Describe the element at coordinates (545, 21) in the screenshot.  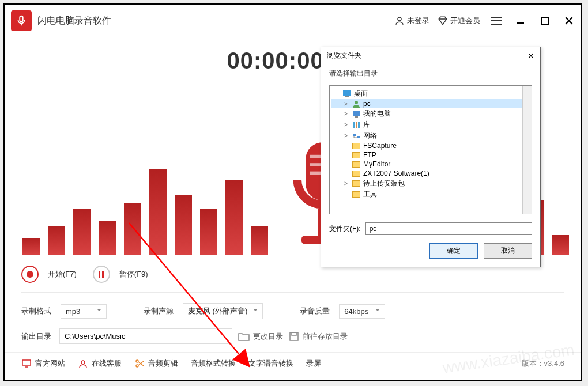
I see `maximize-icon` at that location.